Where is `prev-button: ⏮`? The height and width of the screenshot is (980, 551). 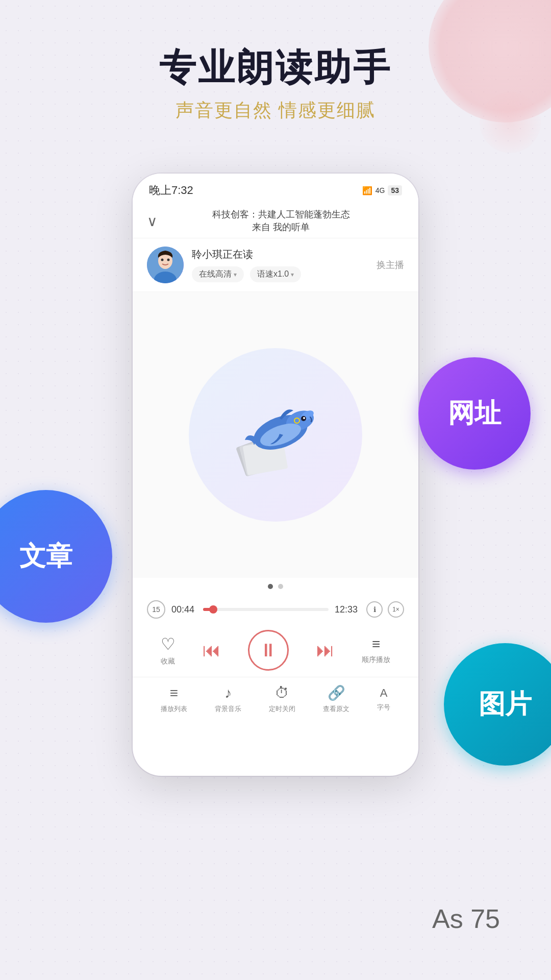
prev-button: ⏮ is located at coordinates (212, 650).